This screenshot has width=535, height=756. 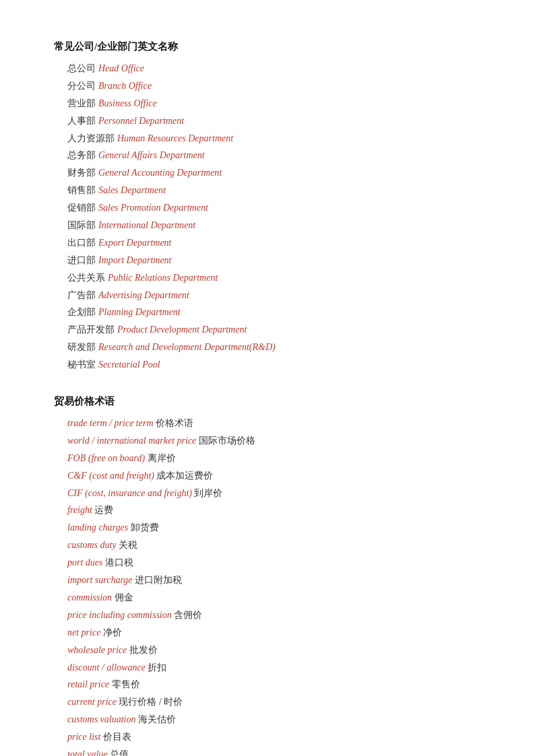 What do you see at coordinates (103, 510) in the screenshot?
I see `chinese-text: 运费` at bounding box center [103, 510].